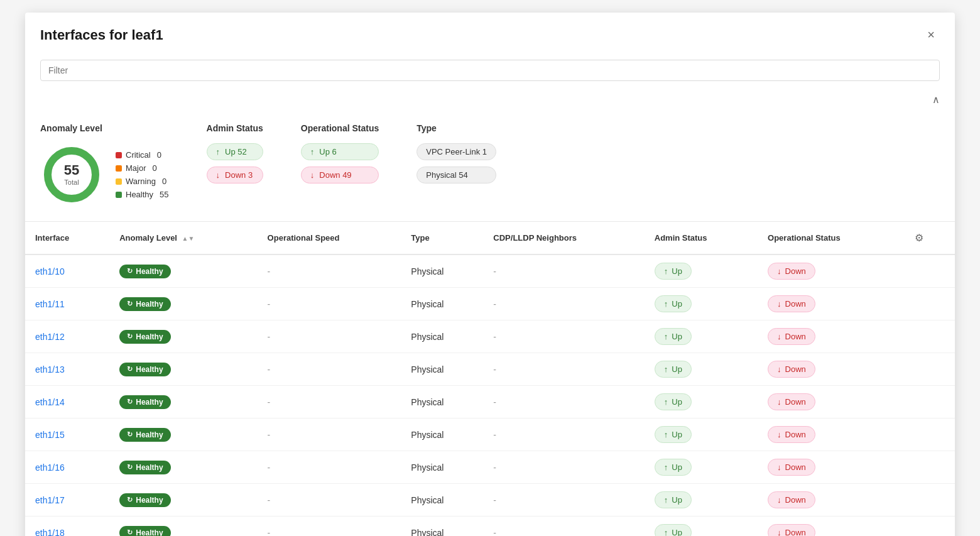 This screenshot has width=980, height=536. Describe the element at coordinates (235, 163) in the screenshot. I see `admin-badges: Up 52 Down 3` at that location.